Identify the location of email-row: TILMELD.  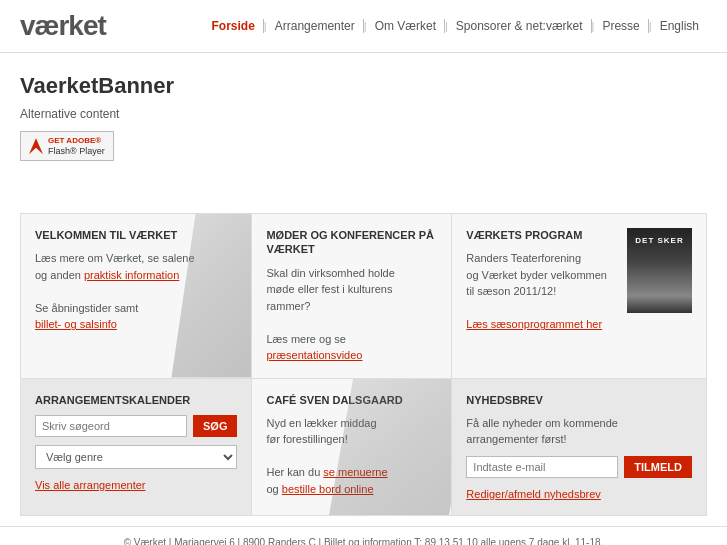
(579, 467).